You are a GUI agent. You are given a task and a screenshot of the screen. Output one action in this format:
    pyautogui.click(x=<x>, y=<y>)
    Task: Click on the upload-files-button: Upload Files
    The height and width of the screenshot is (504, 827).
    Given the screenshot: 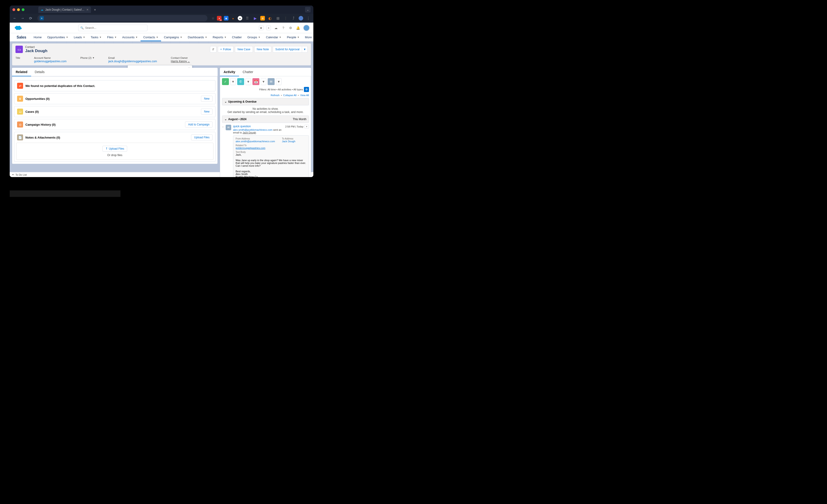 What is the action you would take?
    pyautogui.click(x=202, y=137)
    